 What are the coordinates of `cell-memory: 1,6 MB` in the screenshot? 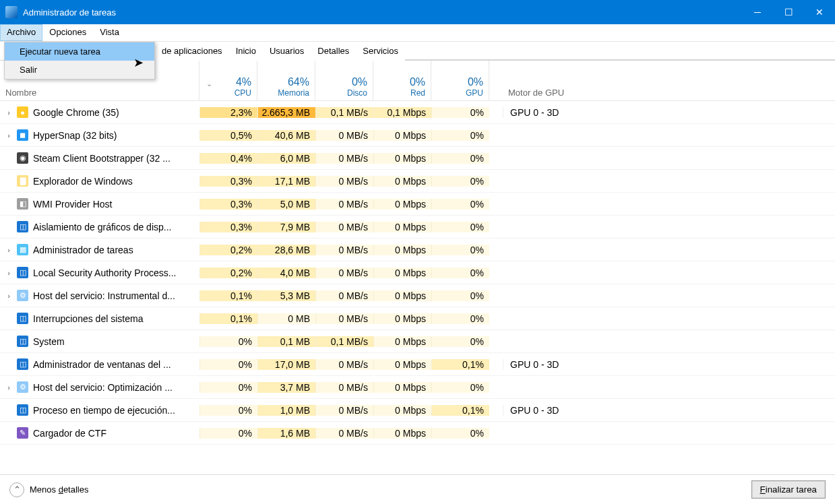 It's located at (286, 433).